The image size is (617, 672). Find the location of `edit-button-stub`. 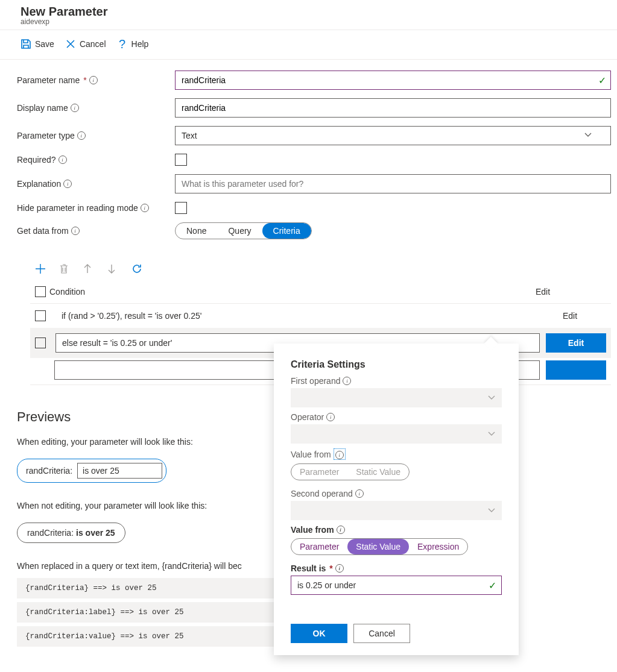

edit-button-stub is located at coordinates (576, 370).